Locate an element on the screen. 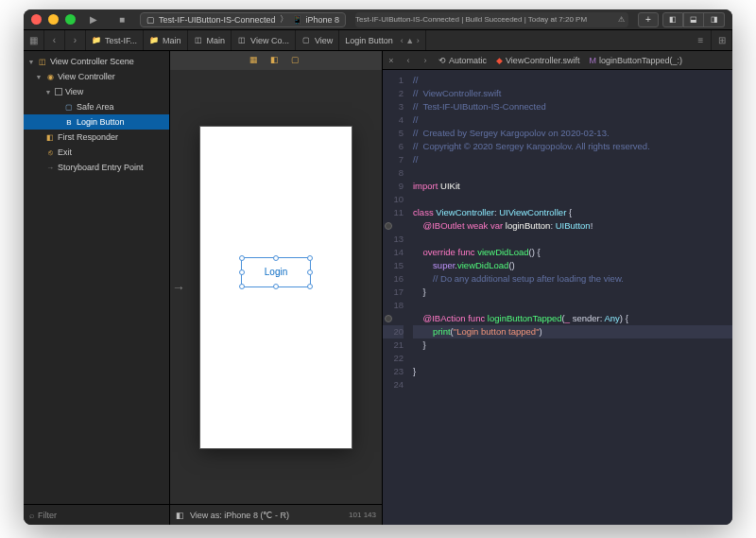 Image resolution: width=756 pixels, height=538 pixels. editor-layout-segmented: ◧ ⬓ ◨ is located at coordinates (694, 20).